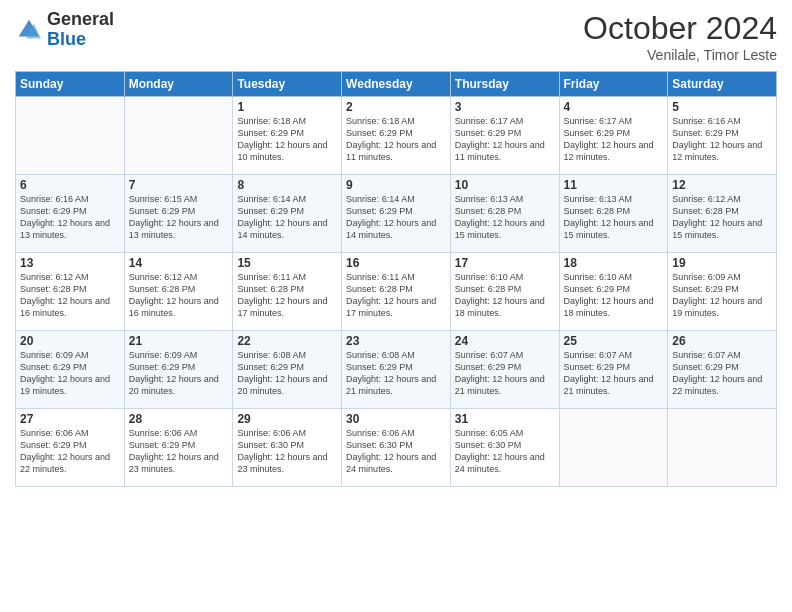 The height and width of the screenshot is (612, 792). What do you see at coordinates (505, 419) in the screenshot?
I see `day-number: 31` at bounding box center [505, 419].